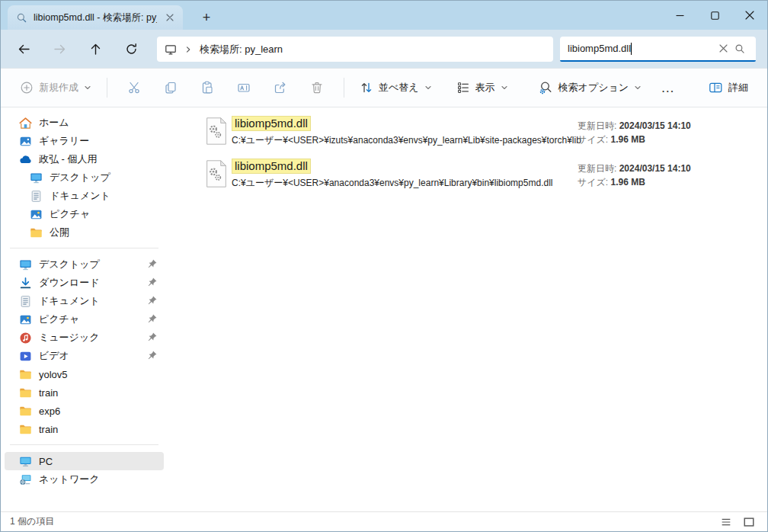 This screenshot has height=532, width=768. Describe the element at coordinates (134, 88) in the screenshot. I see `cut-button` at that location.